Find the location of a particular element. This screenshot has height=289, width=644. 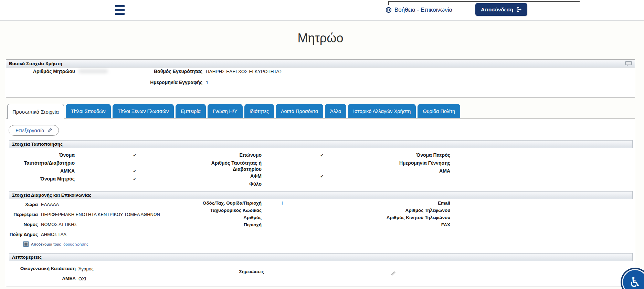

registration-date-value: 1 is located at coordinates (207, 83).